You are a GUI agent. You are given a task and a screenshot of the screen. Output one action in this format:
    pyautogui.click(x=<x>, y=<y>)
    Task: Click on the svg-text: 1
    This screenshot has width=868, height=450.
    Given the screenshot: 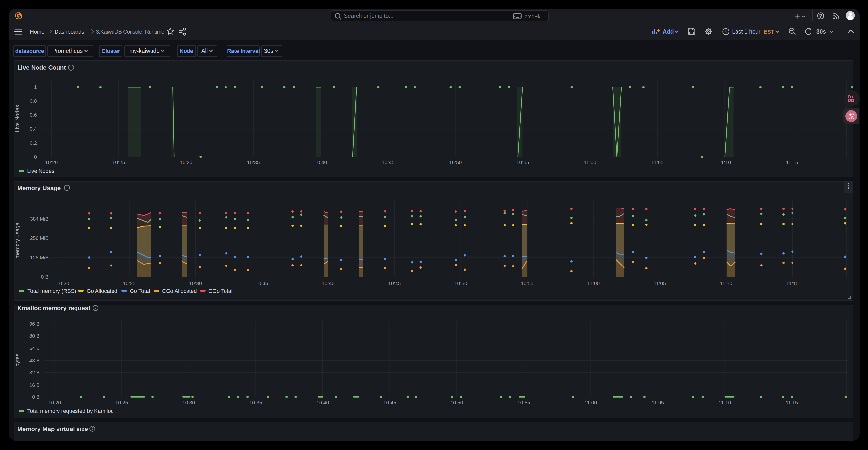 What is the action you would take?
    pyautogui.click(x=35, y=87)
    